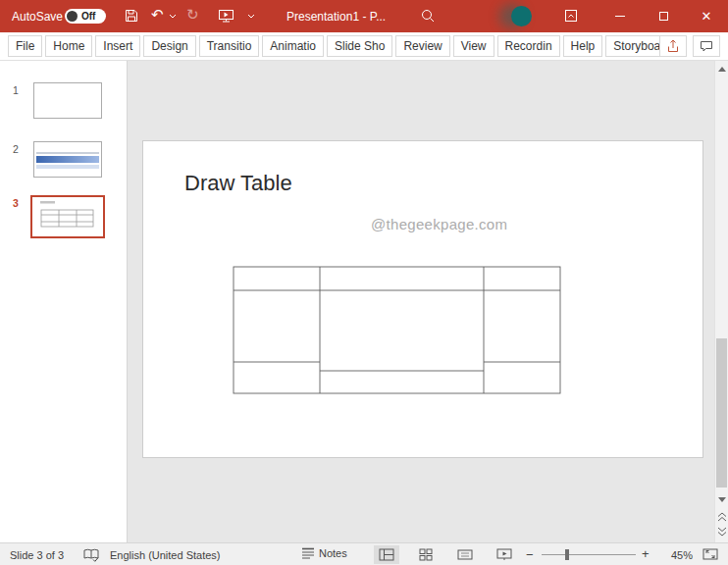 This screenshot has width=728, height=565. What do you see at coordinates (387, 555) in the screenshot?
I see `normal-view-button` at bounding box center [387, 555].